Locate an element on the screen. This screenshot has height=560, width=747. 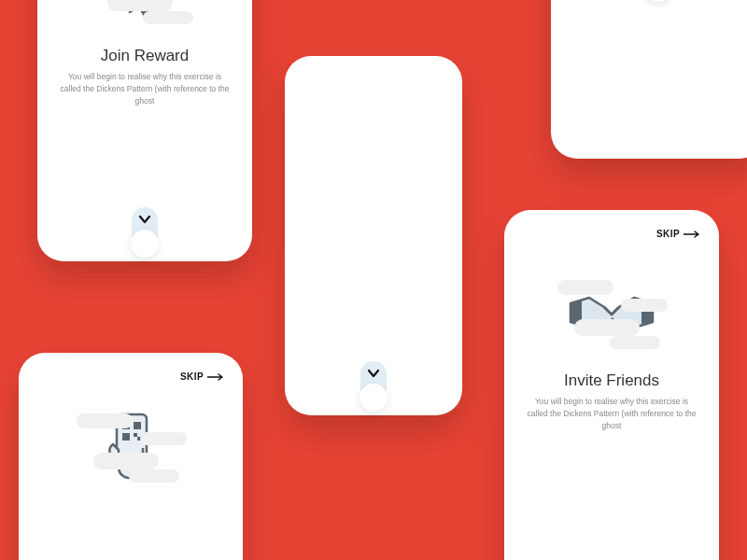
title-join: Join Reward is located at coordinates (146, 56).